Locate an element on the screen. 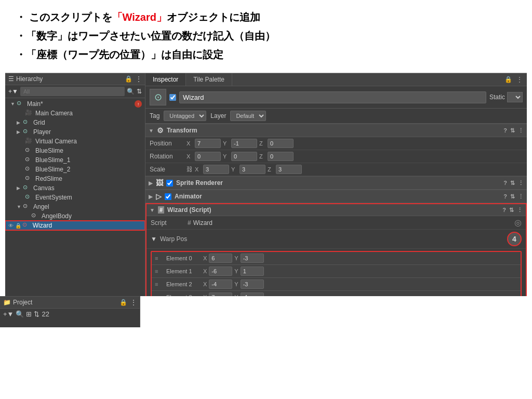  tree-item-redslime: ⊙ RedSlime is located at coordinates (75, 179).